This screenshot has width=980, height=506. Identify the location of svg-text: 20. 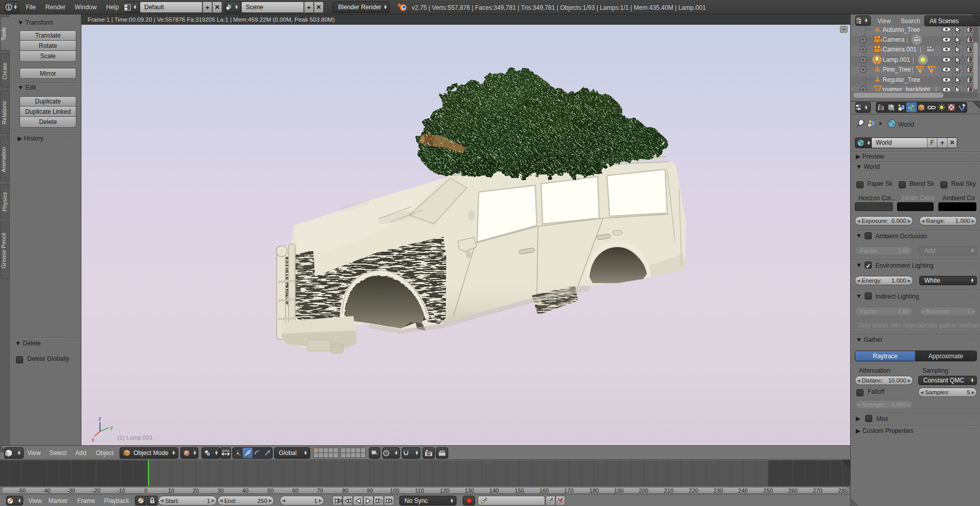
(196, 491).